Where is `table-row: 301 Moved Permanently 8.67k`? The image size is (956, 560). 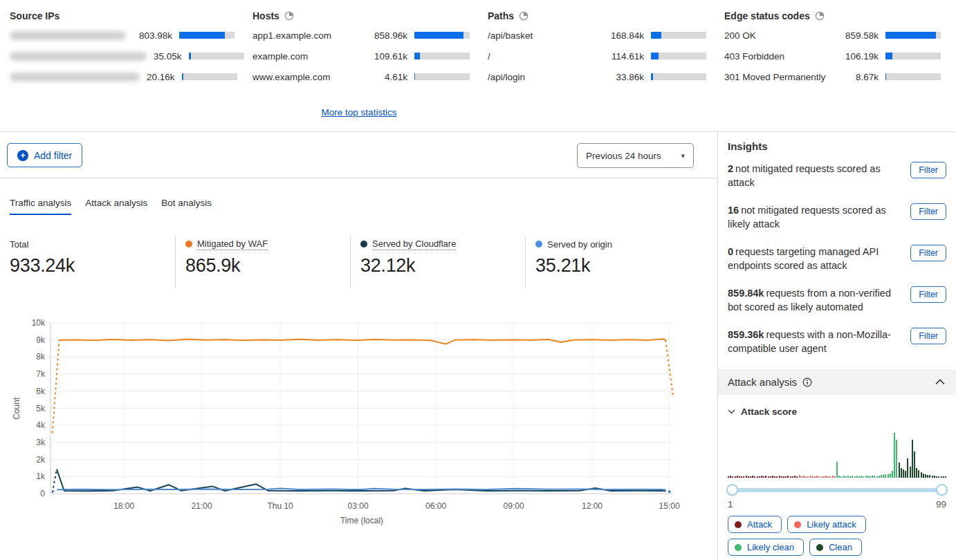
table-row: 301 Moved Permanently 8.67k is located at coordinates (833, 77).